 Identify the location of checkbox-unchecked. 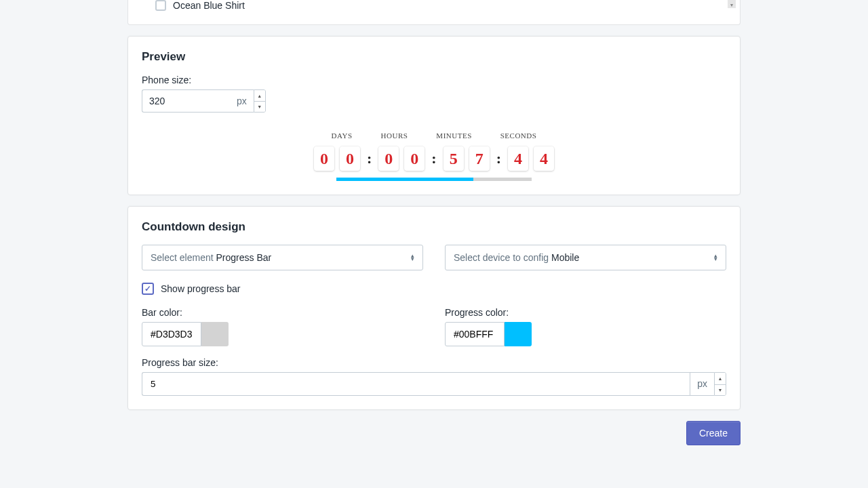
(161, 5).